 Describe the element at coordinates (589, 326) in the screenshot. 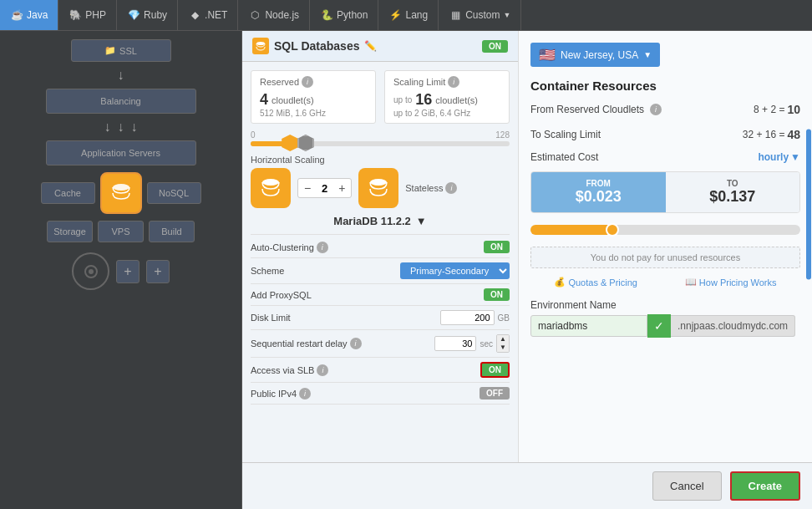

I see `env-name-input` at that location.